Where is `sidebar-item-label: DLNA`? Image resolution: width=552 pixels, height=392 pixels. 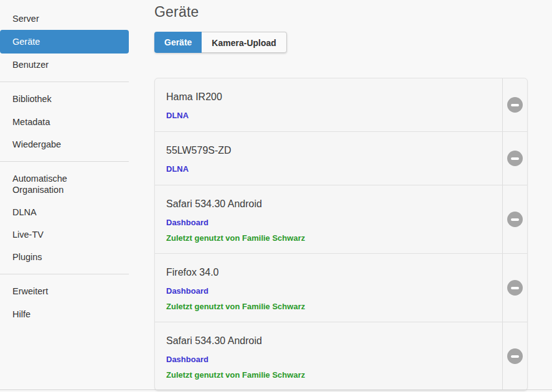
sidebar-item-label: DLNA is located at coordinates (25, 212).